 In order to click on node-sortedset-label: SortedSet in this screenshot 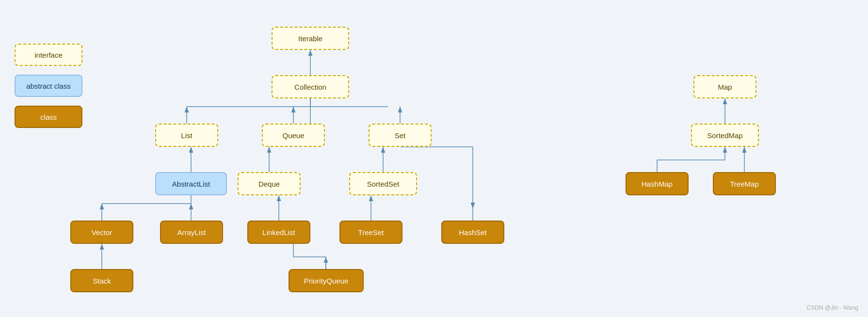, I will do `click(383, 184)`.